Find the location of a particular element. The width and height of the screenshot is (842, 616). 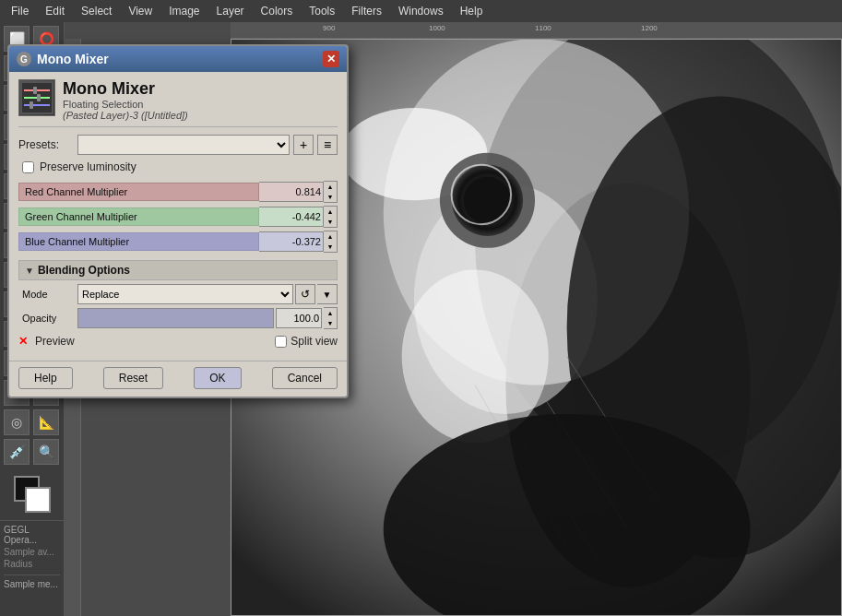

preview-x-mark: ✕ is located at coordinates (23, 341).